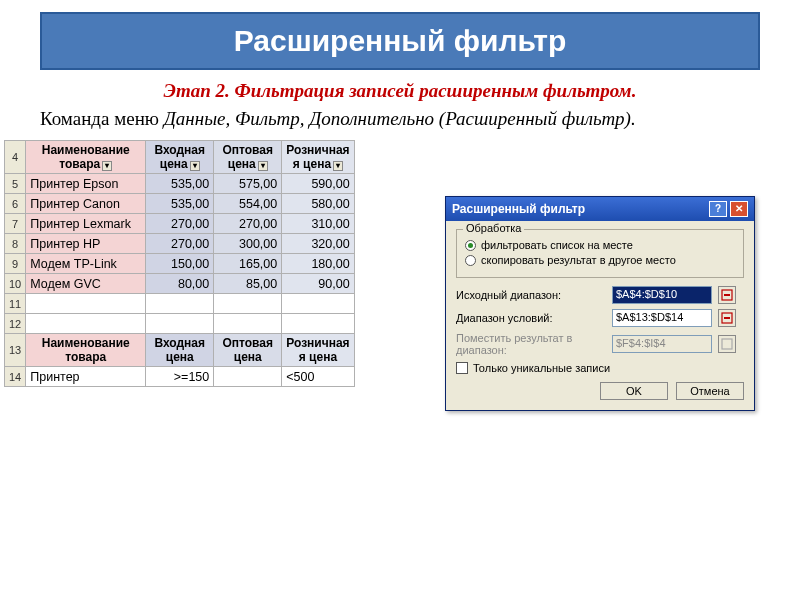  What do you see at coordinates (400, 91) in the screenshot?
I see `stage-heading: Этап 2. Фильтрация записей расширенным ф…` at bounding box center [400, 91].